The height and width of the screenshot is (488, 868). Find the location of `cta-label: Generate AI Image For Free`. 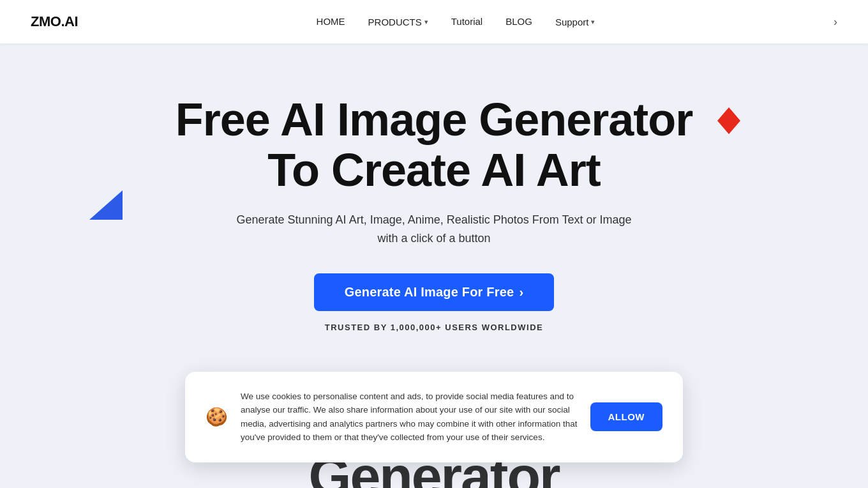

cta-label: Generate AI Image For Free is located at coordinates (430, 293).